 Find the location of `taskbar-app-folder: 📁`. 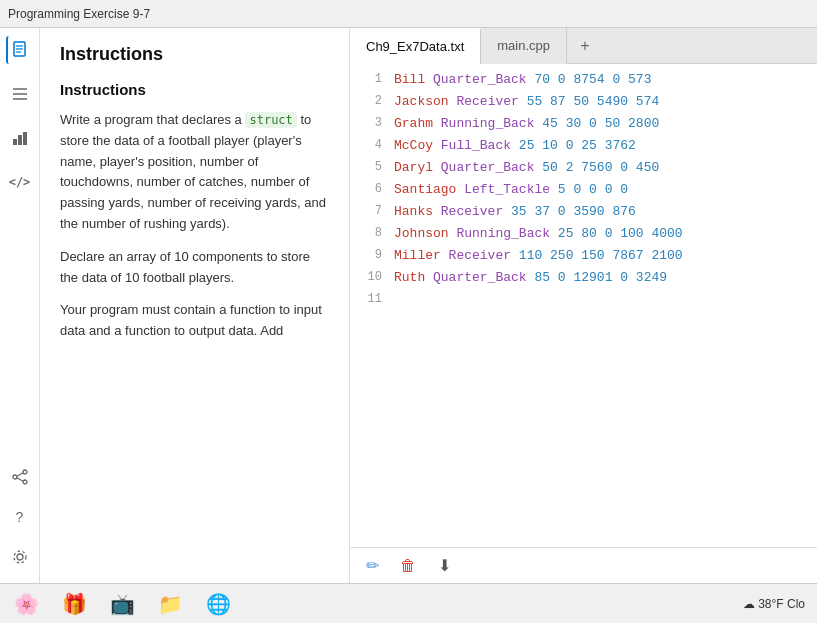

taskbar-app-folder: 📁 is located at coordinates (170, 604).